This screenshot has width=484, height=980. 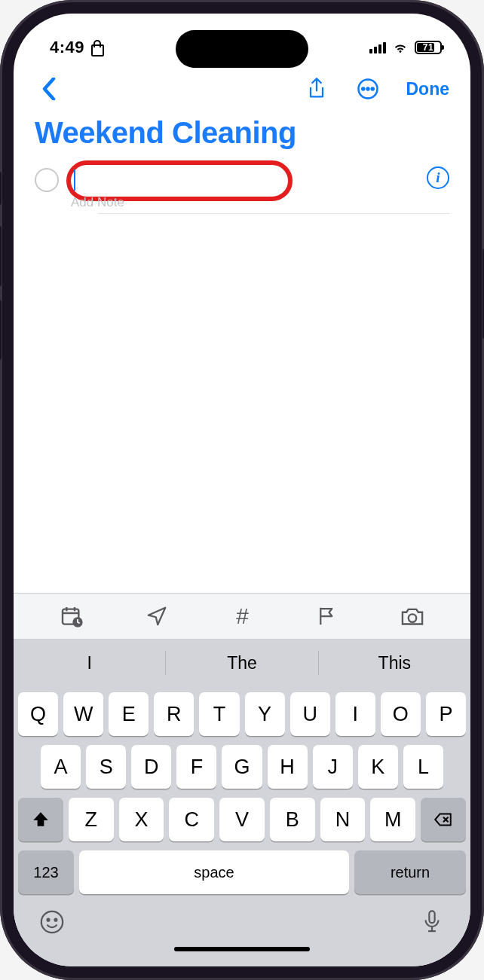 I want to click on key-e: E, so click(x=128, y=714).